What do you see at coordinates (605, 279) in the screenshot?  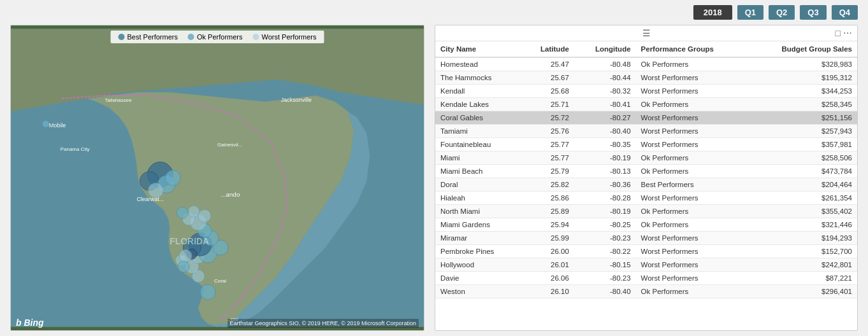 I see `cell-lon: -80.23` at bounding box center [605, 279].